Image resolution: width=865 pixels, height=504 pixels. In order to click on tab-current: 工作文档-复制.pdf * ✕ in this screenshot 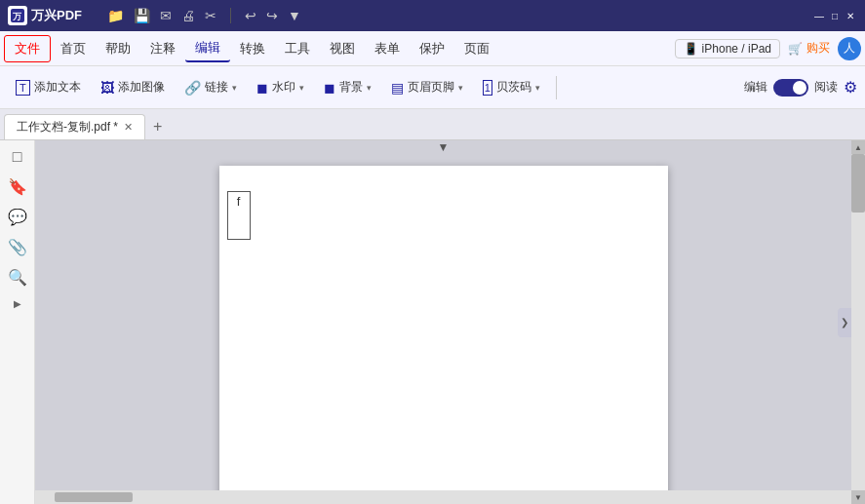, I will do `click(74, 127)`.